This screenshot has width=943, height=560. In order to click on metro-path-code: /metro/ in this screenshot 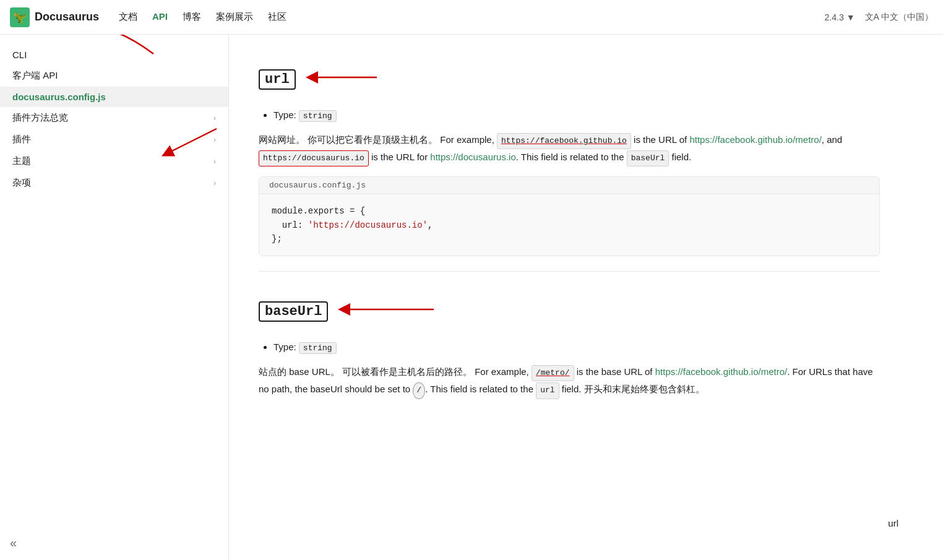, I will do `click(553, 373)`.